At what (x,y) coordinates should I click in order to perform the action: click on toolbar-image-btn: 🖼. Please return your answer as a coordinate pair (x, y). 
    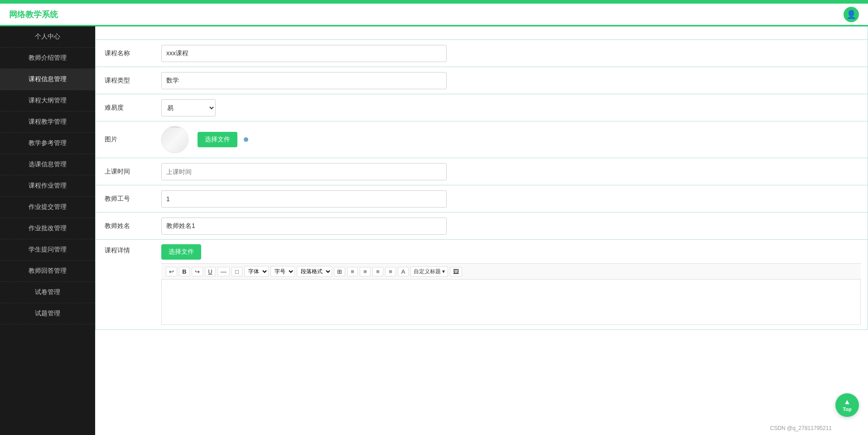
    Looking at the image, I should click on (456, 272).